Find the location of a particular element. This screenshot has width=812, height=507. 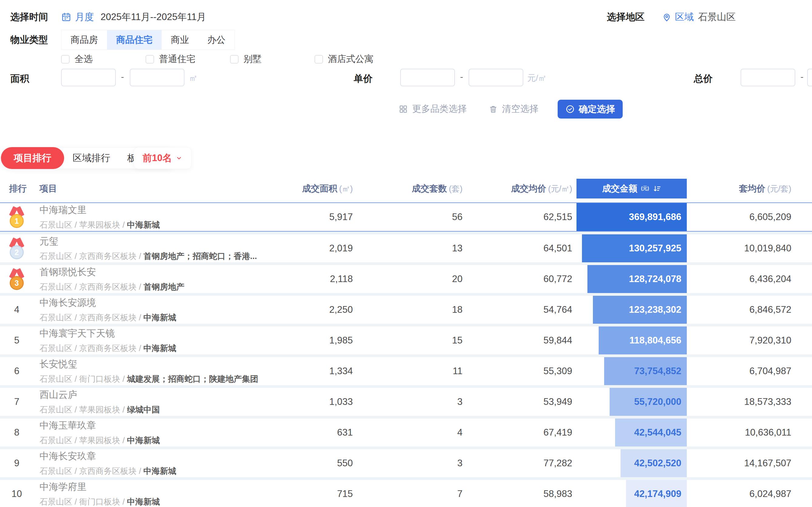

property-type-tab-2: 商业 is located at coordinates (180, 40).